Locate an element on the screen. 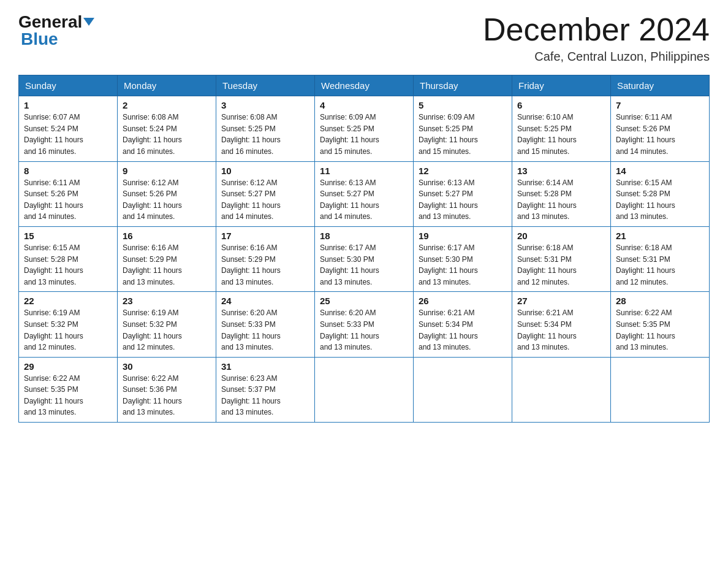  table-row: 22 Sunrise: 6:19 AMSunset: 5:32 PMDaylig… is located at coordinates (69, 324).